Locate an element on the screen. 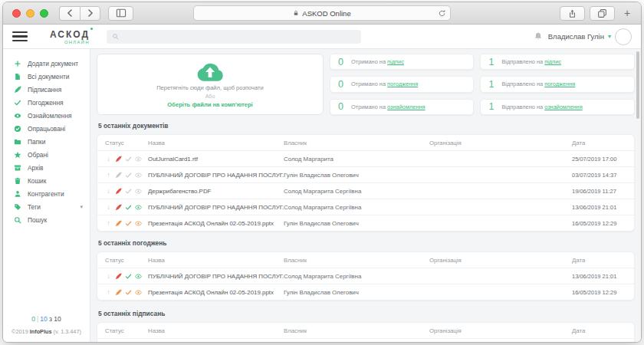  archive-icon is located at coordinates (17, 167).